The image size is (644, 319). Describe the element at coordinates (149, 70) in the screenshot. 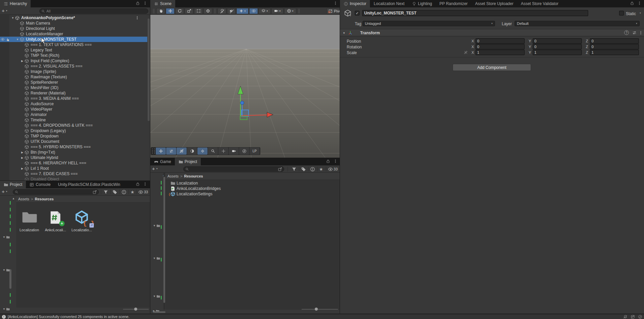

I see `hierarchy-scrollbar` at that location.